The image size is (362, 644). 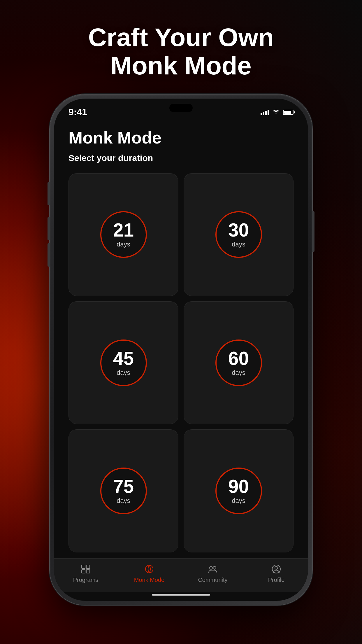 I want to click on duration-label-45: days, so click(x=123, y=373).